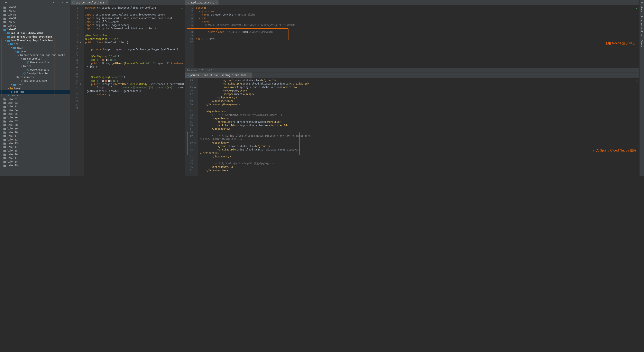  Describe the element at coordinates (35, 88) in the screenshot. I see `project-sidebar: oject ⊕ ↕ ⚙ — lab-54lab-55lab-56lab-57la…` at that location.